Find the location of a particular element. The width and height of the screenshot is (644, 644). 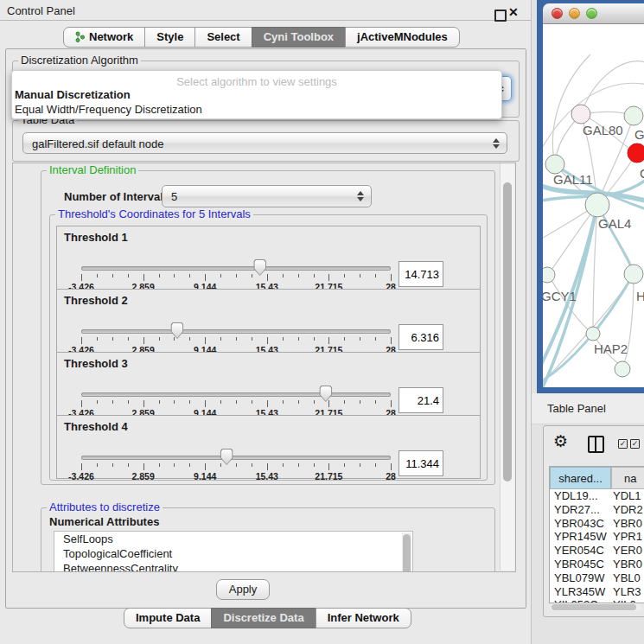

tab-discretize-data: Discretize Data is located at coordinates (263, 618).